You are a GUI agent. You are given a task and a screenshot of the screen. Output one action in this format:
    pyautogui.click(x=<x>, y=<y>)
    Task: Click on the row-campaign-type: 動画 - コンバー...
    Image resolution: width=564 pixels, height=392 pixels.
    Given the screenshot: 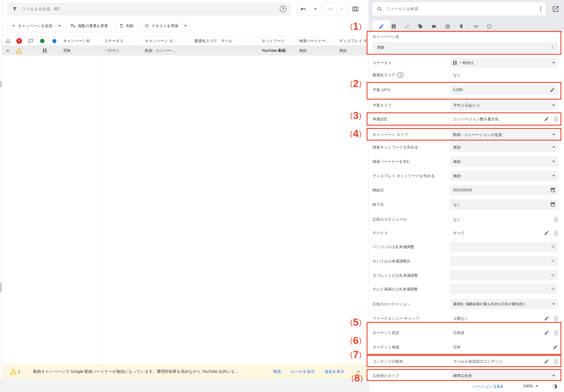 What is the action you would take?
    pyautogui.click(x=160, y=51)
    